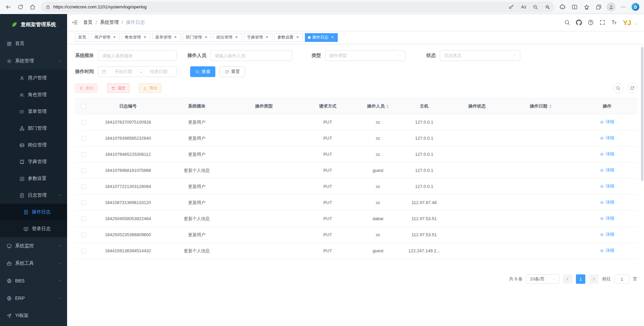 The image size is (644, 326). What do you see at coordinates (232, 72) in the screenshot?
I see `reset-button: 重置` at bounding box center [232, 72].